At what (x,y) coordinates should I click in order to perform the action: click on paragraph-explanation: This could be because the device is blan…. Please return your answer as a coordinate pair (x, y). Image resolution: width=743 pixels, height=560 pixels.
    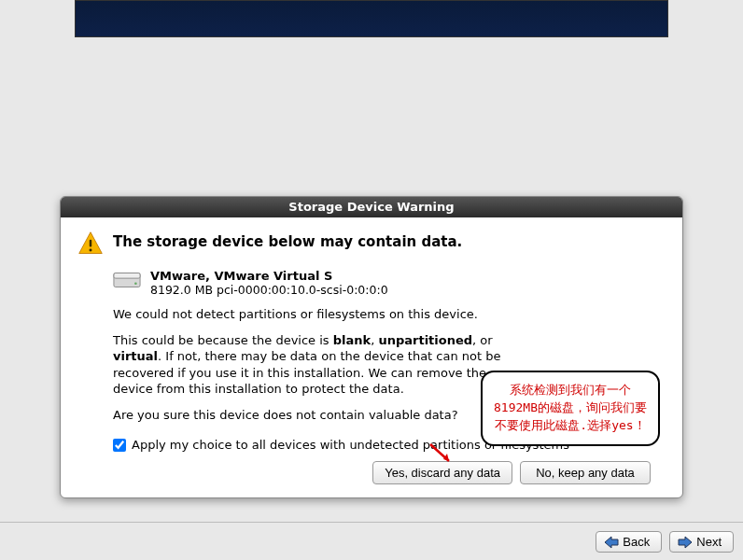
    Looking at the image, I should click on (314, 365).